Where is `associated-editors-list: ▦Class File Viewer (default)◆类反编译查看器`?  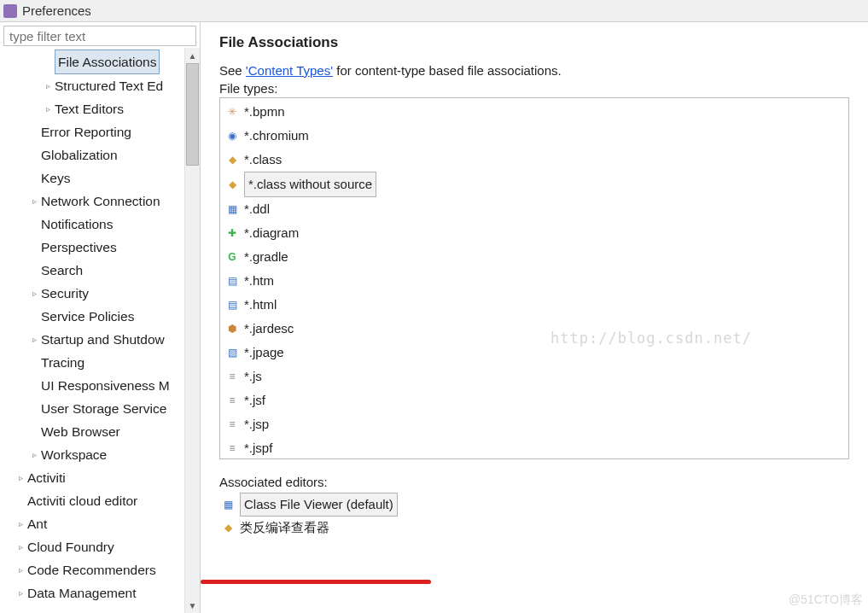
associated-editors-list: ▦Class File Viewer (default)◆类反编译查看器 is located at coordinates (534, 516).